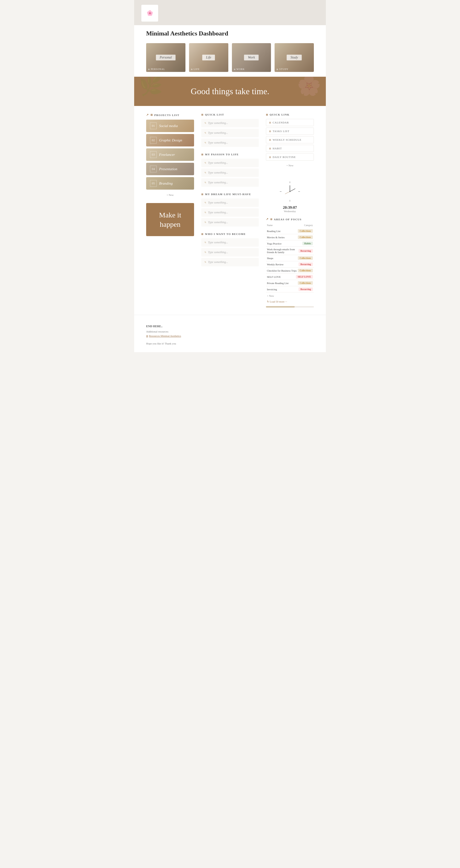 The width and height of the screenshot is (460, 868). Describe the element at coordinates (170, 126) in the screenshot. I see `project-item-1: 01 Social media` at that location.